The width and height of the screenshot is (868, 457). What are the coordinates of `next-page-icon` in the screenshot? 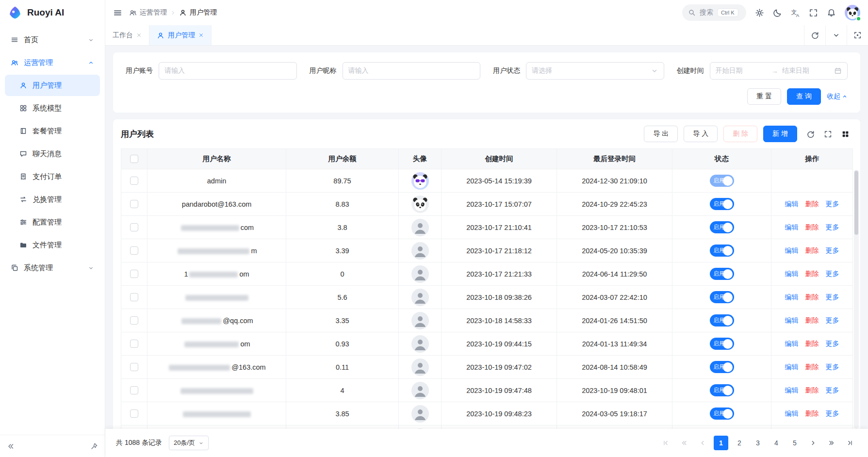 It's located at (813, 443).